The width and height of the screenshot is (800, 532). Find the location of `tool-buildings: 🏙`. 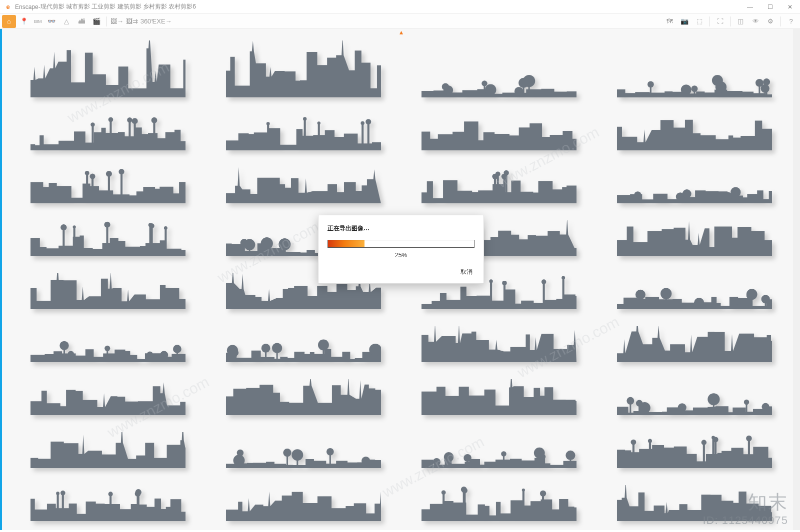

tool-buildings: 🏙 is located at coordinates (82, 21).